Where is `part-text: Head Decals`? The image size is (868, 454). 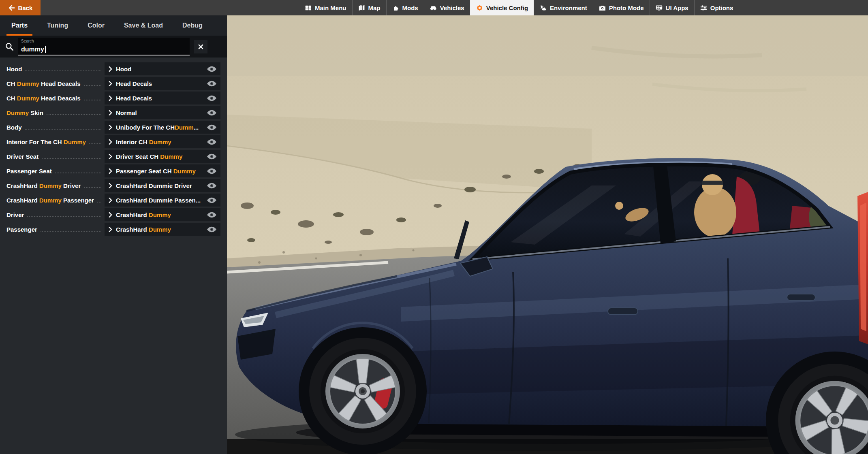 part-text: Head Decals is located at coordinates (160, 83).